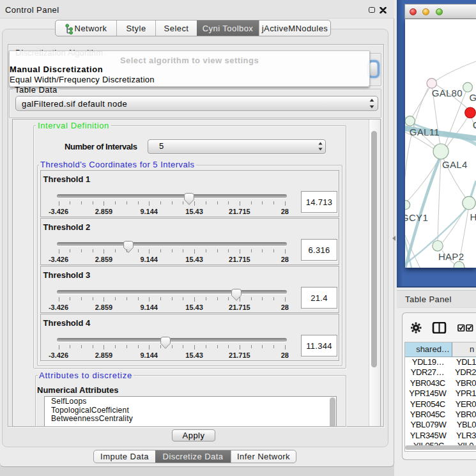  Describe the element at coordinates (455, 165) in the screenshot. I see `svg-text: GAL4` at that location.